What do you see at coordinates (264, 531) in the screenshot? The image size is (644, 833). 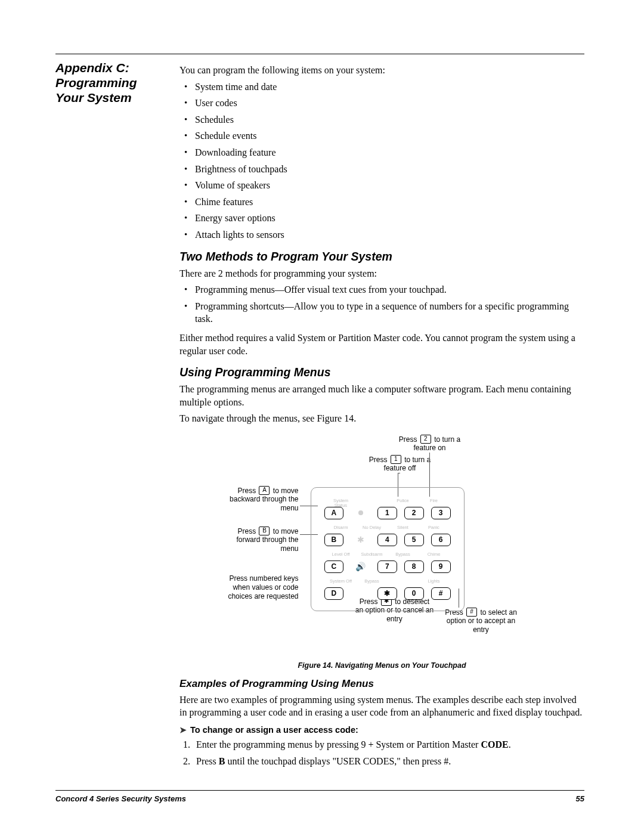 I see `key-icon: B` at bounding box center [264, 531].